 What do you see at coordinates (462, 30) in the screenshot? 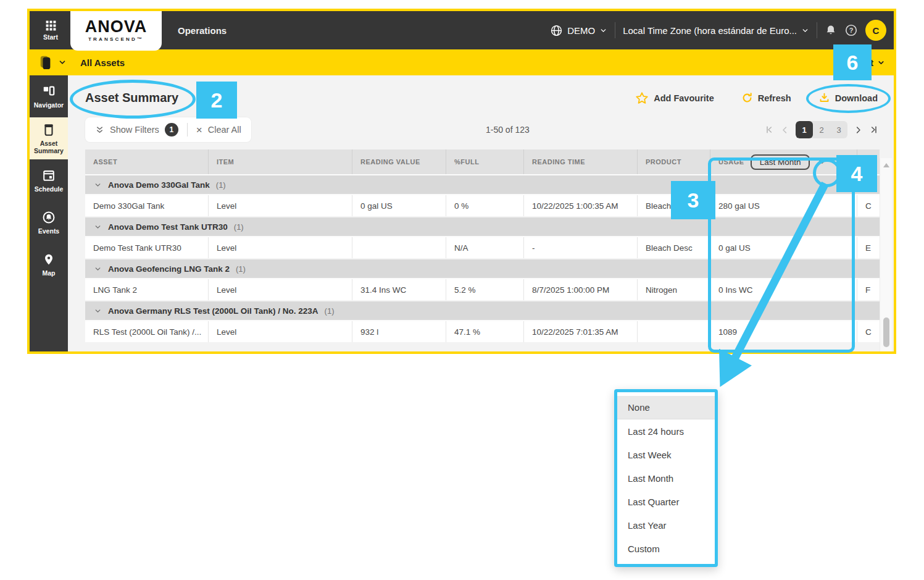
I see `top-bar: Start ANOVA TRANSCEND™ Operations DEMO` at bounding box center [462, 30].